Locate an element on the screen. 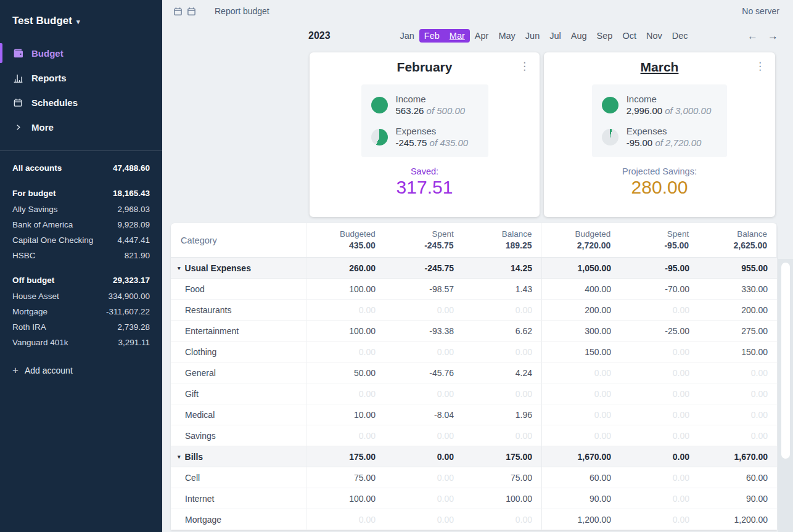  month-tab-jul: Jul is located at coordinates (555, 36).